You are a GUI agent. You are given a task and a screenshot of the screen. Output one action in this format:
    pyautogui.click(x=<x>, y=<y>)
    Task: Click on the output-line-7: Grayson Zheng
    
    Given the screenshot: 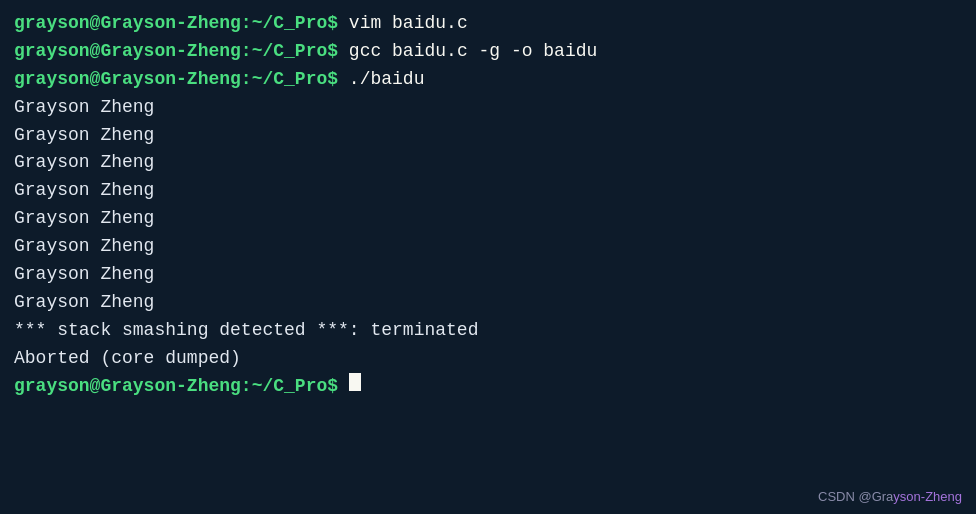 What is the action you would take?
    pyautogui.click(x=488, y=275)
    